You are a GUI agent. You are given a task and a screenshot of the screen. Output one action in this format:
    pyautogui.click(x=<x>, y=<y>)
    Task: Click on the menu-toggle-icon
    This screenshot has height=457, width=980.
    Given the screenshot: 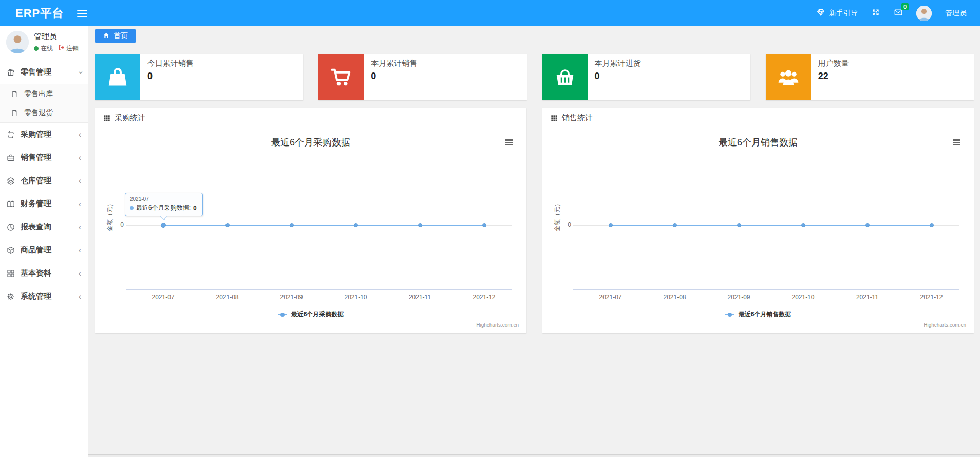 What is the action you would take?
    pyautogui.click(x=82, y=13)
    